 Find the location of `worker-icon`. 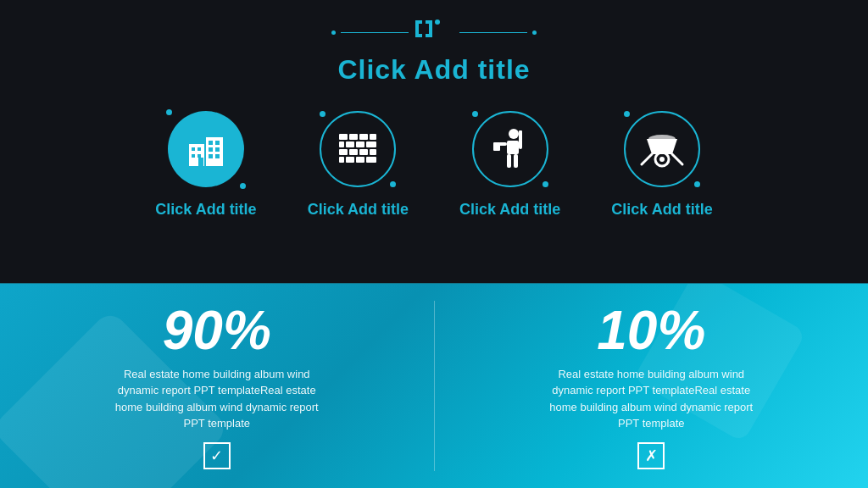

worker-icon is located at coordinates (510, 149).